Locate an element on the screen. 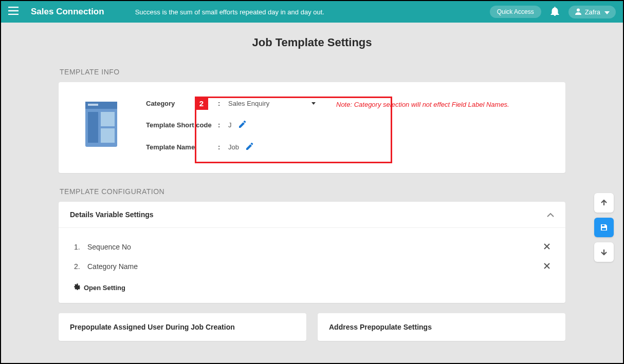 The width and height of the screenshot is (624, 364). section-heading-template-info: TEMPLATE INFO is located at coordinates (313, 72).